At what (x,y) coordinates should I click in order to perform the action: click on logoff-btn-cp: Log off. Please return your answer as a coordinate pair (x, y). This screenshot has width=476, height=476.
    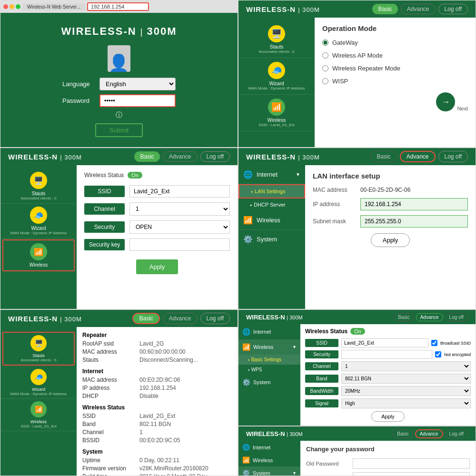
    Looking at the image, I should click on (456, 434).